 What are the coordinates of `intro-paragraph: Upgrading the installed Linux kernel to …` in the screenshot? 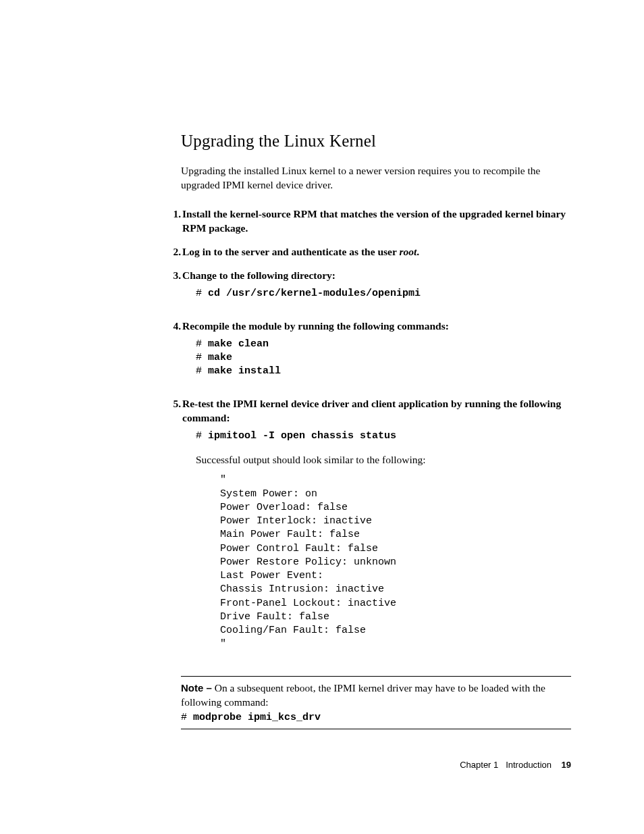 It's located at (376, 178).